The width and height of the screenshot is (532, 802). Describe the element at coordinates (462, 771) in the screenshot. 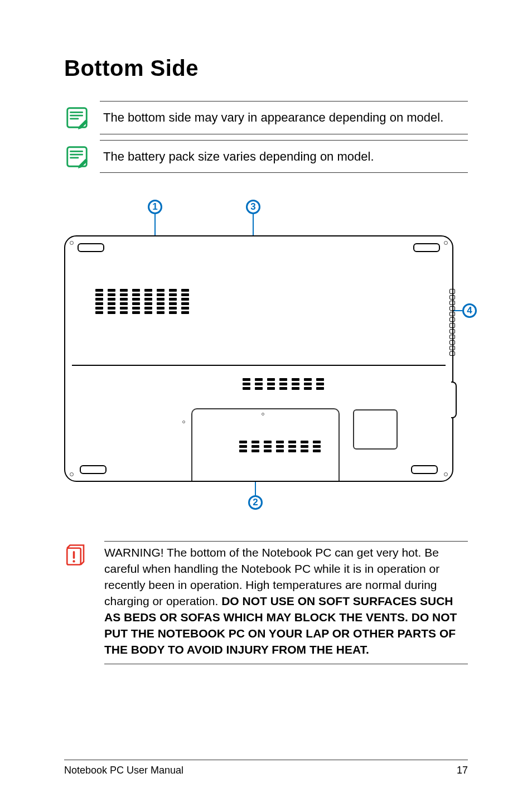

I see `page-number: 17` at that location.